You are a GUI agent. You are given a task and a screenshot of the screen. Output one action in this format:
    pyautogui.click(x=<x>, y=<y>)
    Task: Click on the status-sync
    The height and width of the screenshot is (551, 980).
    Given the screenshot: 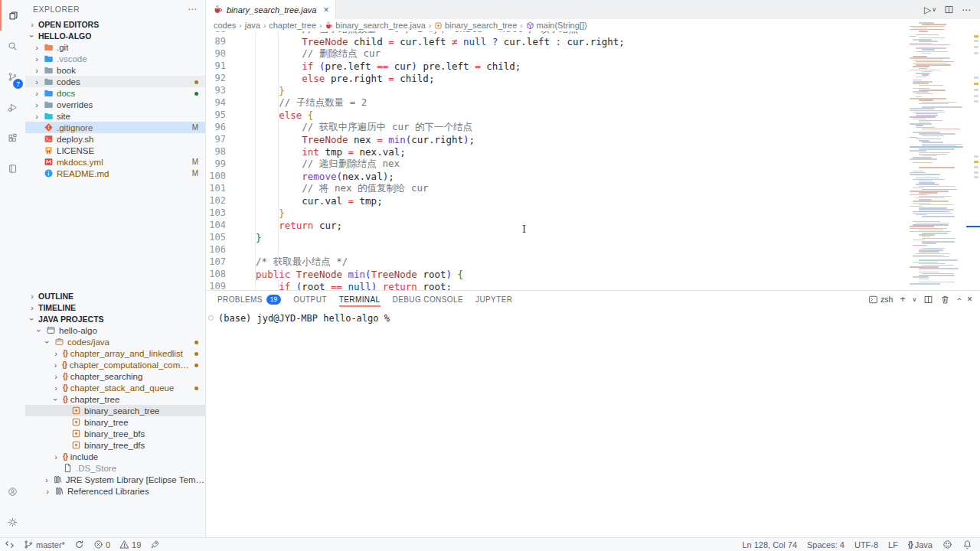 What is the action you would take?
    pyautogui.click(x=80, y=545)
    